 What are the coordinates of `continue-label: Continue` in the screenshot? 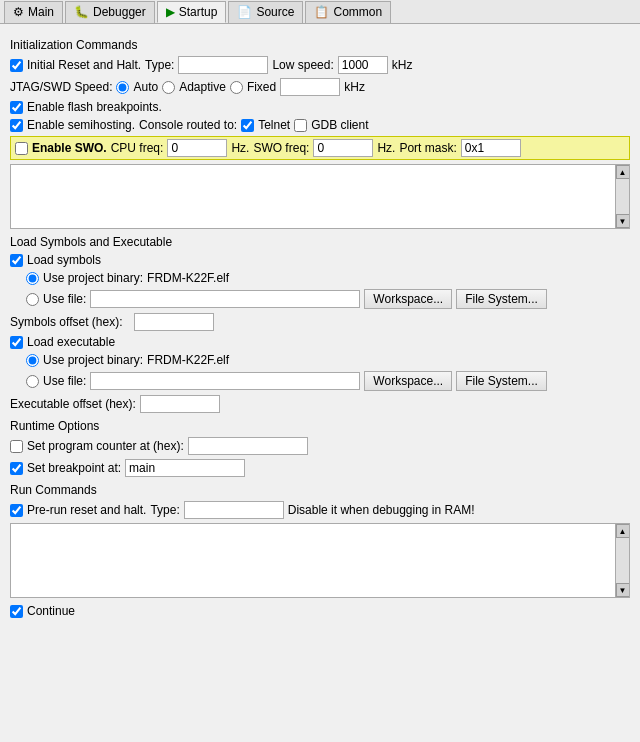 It's located at (51, 611).